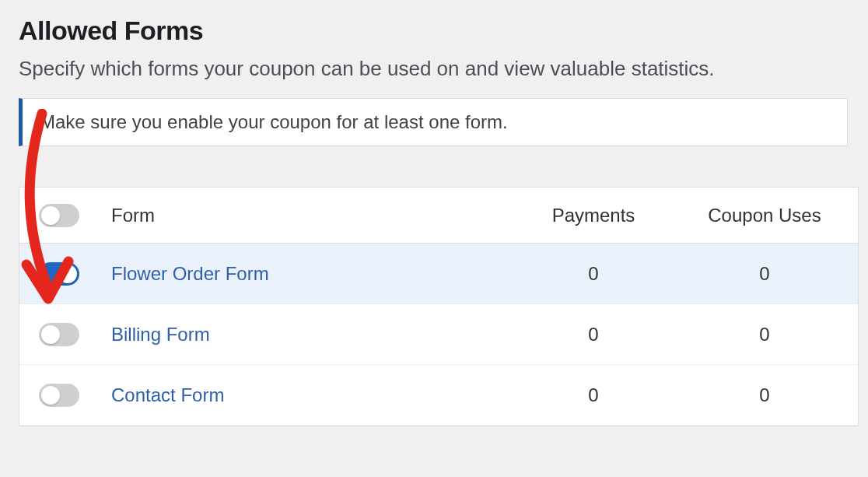 This screenshot has width=868, height=477. I want to click on table-row: Contact Form 0 0, so click(439, 395).